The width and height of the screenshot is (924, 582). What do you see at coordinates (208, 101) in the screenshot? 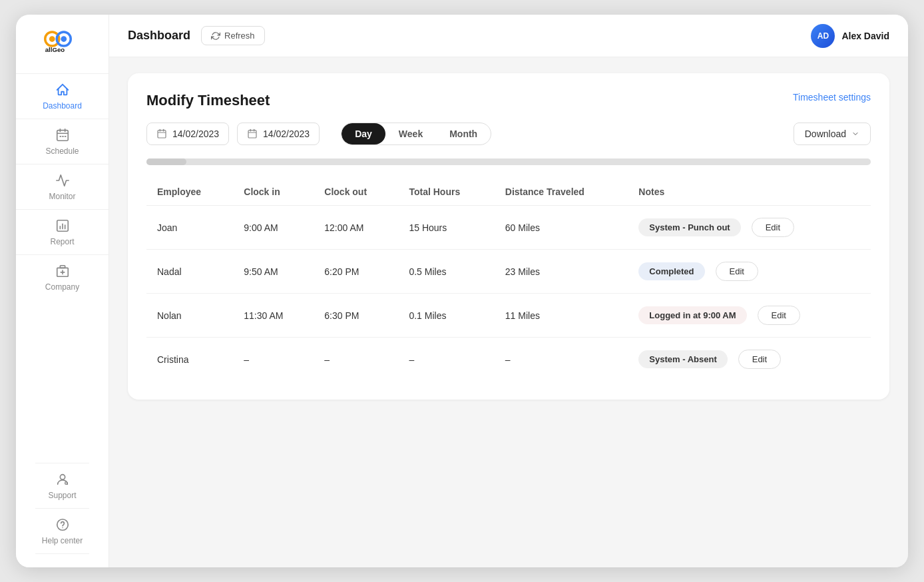
I see `page-title: Modify Timesheet` at bounding box center [208, 101].